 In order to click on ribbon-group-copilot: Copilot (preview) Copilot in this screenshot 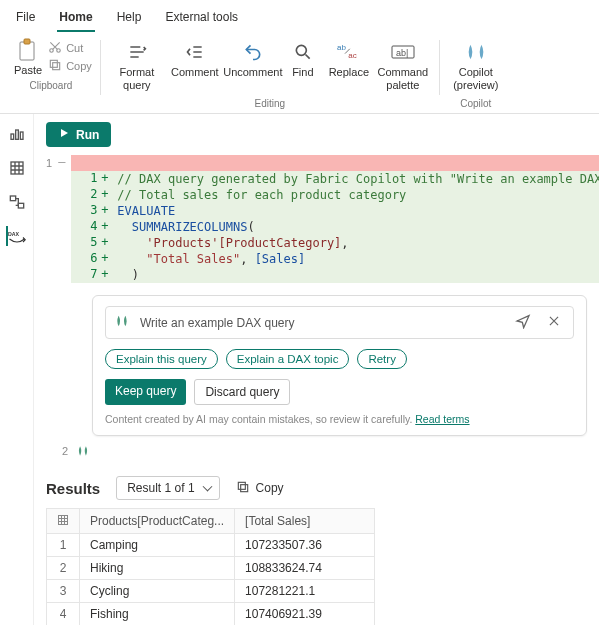, I will do `click(476, 74)`.